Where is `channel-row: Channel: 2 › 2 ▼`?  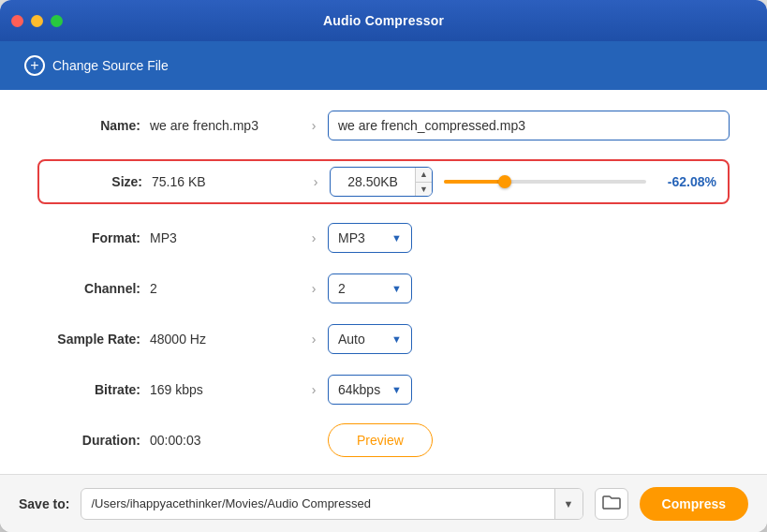 channel-row: Channel: 2 › 2 ▼ is located at coordinates (384, 288).